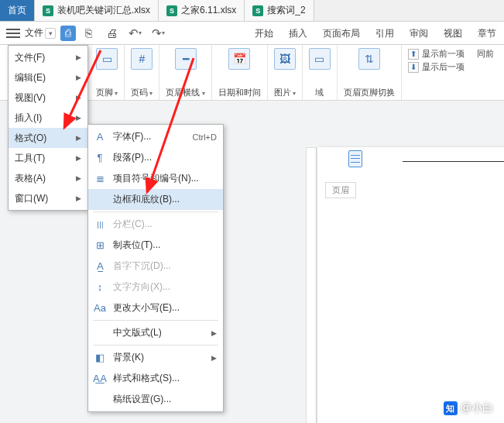 The height and width of the screenshot is (423, 504). What do you see at coordinates (156, 308) in the screenshot?
I see `menu2-item: Aa更改大小写(E)...` at bounding box center [156, 308].